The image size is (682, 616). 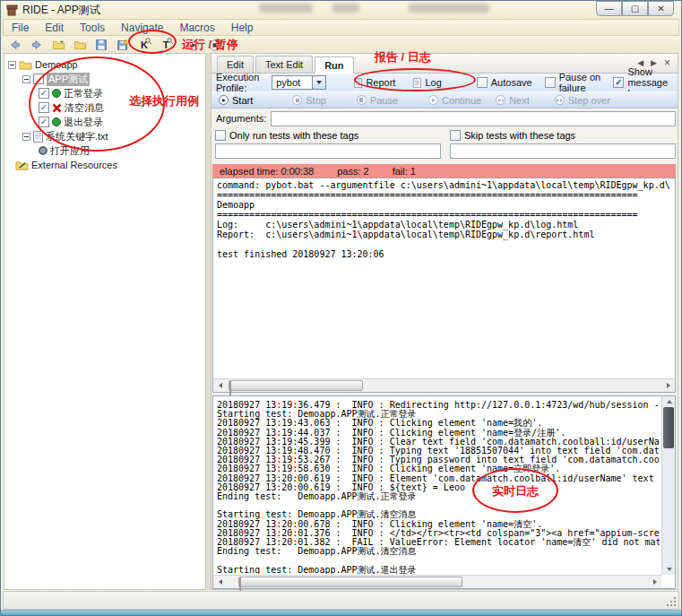 What do you see at coordinates (445, 386) in the screenshot?
I see `console-horizontal-scrollbar` at bounding box center [445, 386].